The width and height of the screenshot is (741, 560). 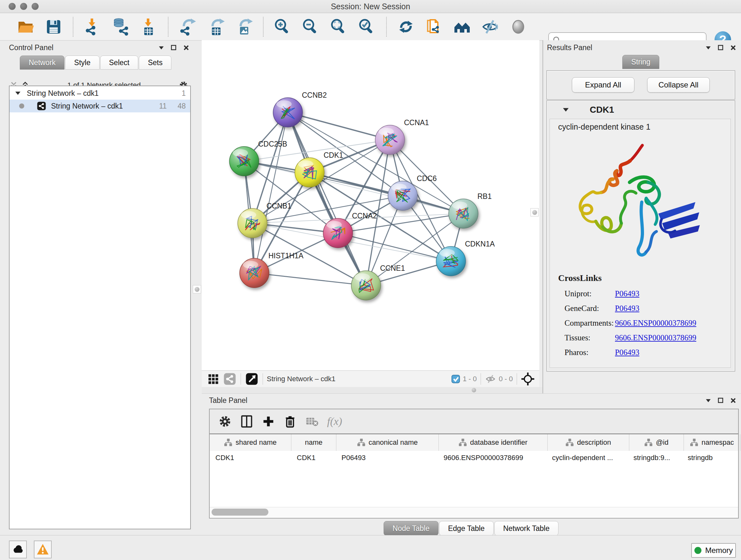 I want to click on export-image-button, so click(x=244, y=27).